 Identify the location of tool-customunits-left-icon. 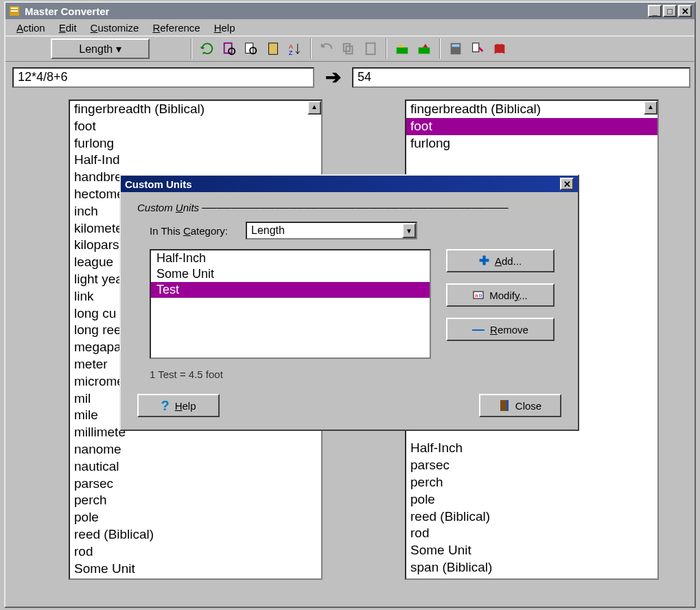
(402, 49).